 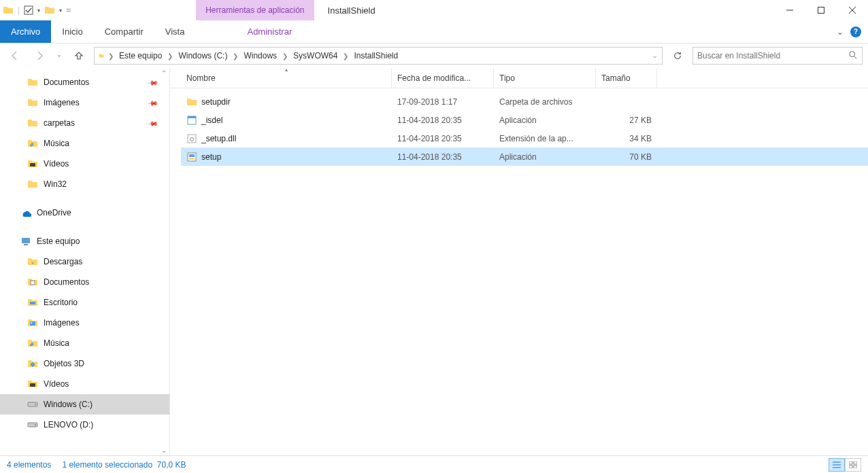 What do you see at coordinates (84, 404) in the screenshot?
I see `tree-item: Windows (C:)` at bounding box center [84, 404].